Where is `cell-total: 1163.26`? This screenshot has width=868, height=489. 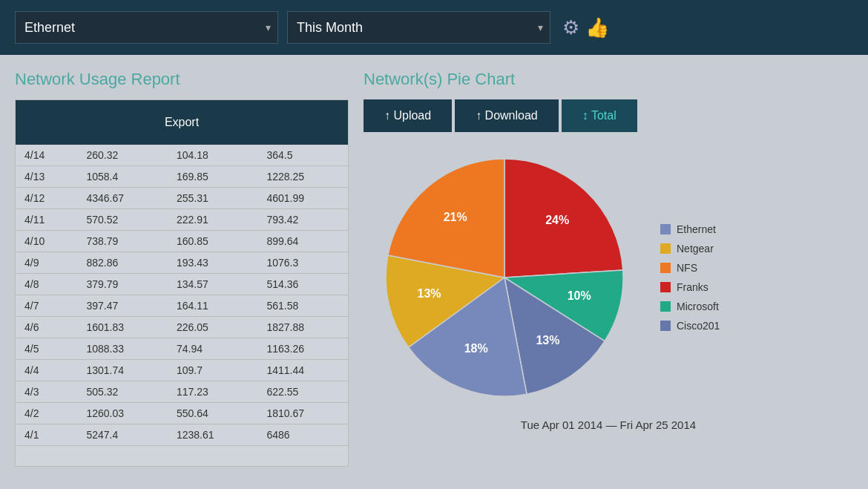
cell-total: 1163.26 is located at coordinates (303, 349).